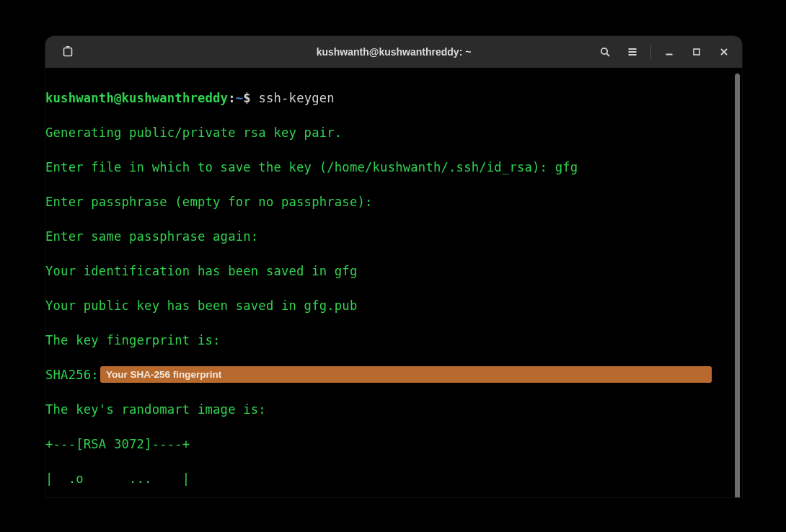 Image resolution: width=786 pixels, height=532 pixels. Describe the element at coordinates (118, 98) in the screenshot. I see `prompt-at: @` at that location.